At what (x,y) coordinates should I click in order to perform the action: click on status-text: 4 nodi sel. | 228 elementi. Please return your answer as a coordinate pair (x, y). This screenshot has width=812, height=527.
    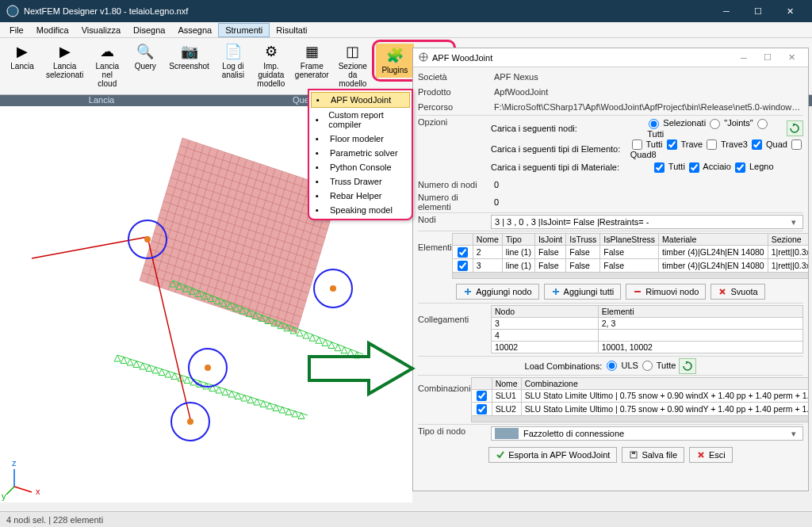
    Looking at the image, I should click on (55, 520).